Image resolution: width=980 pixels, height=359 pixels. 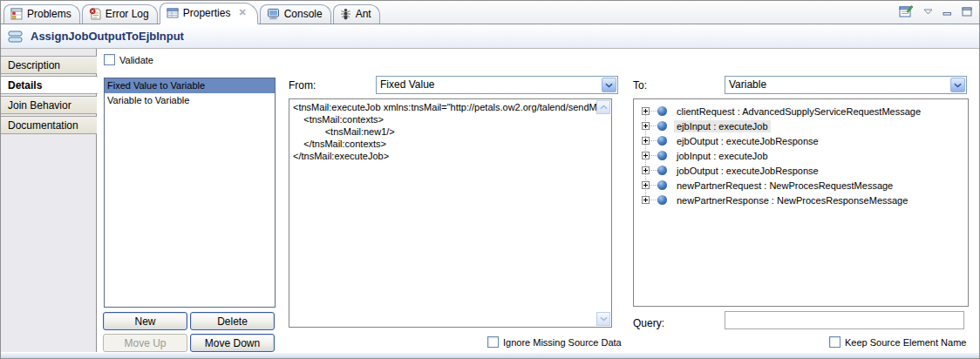 I want to click on validate-checkbox: Validate, so click(x=129, y=59).